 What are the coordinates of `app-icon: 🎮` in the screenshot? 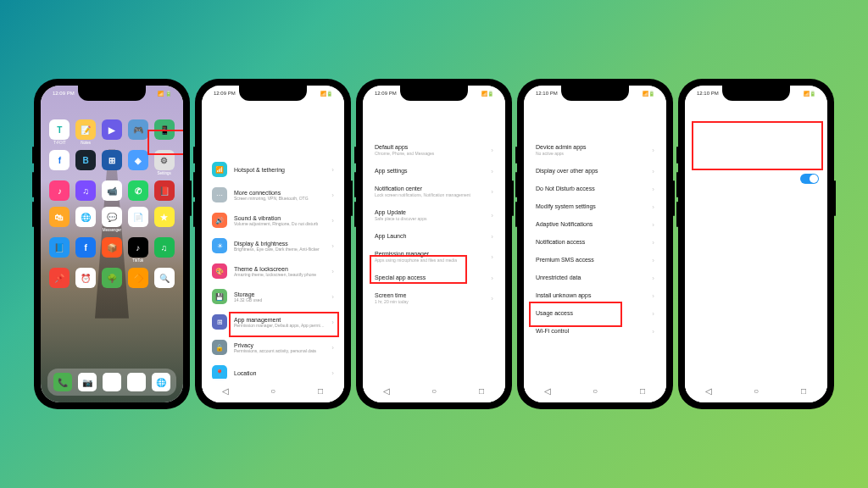 It's located at (137, 132).